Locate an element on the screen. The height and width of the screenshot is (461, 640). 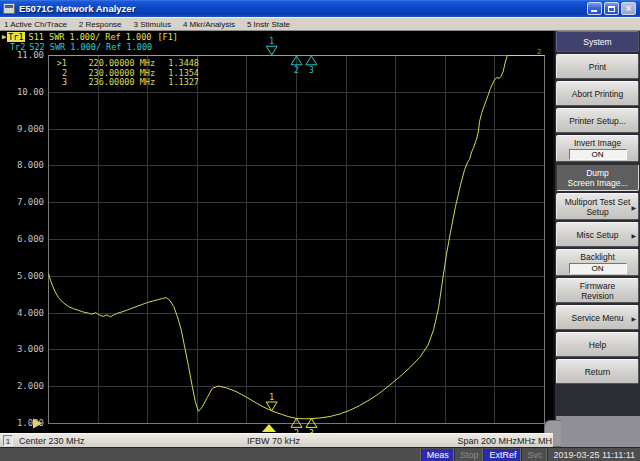
trace2-parameters: S22 SWR 1.000/ Ref 1.000 is located at coordinates (90, 47).